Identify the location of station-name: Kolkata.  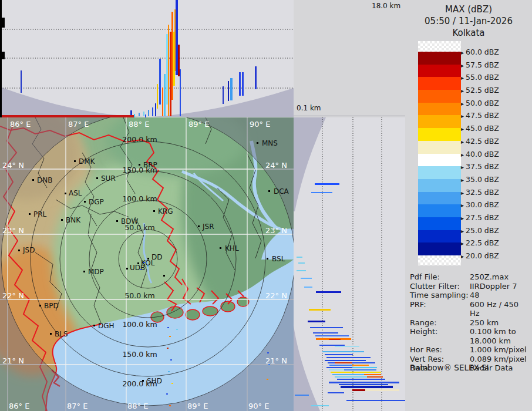
(469, 33).